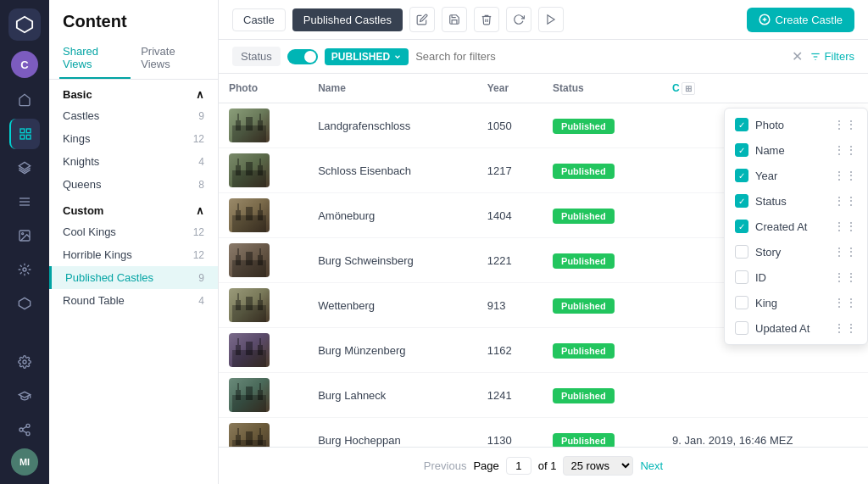  I want to click on tab-private-views: Private Views, so click(173, 58).